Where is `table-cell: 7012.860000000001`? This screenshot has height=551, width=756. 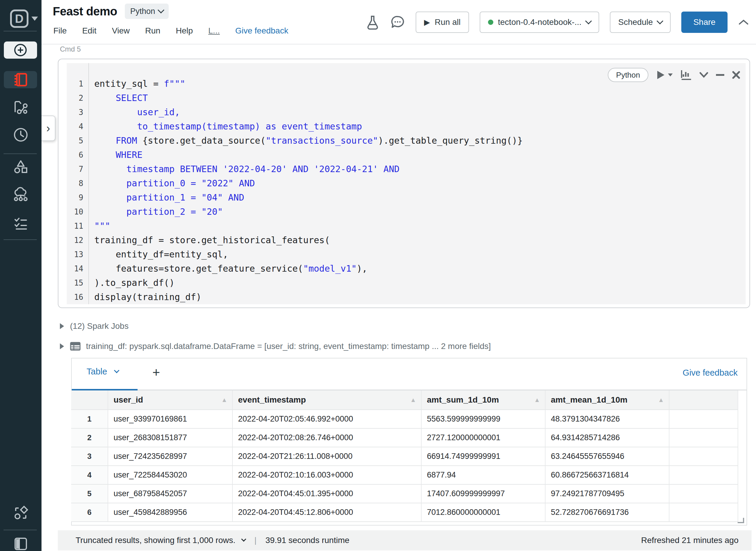
table-cell: 7012.860000000001 is located at coordinates (483, 513).